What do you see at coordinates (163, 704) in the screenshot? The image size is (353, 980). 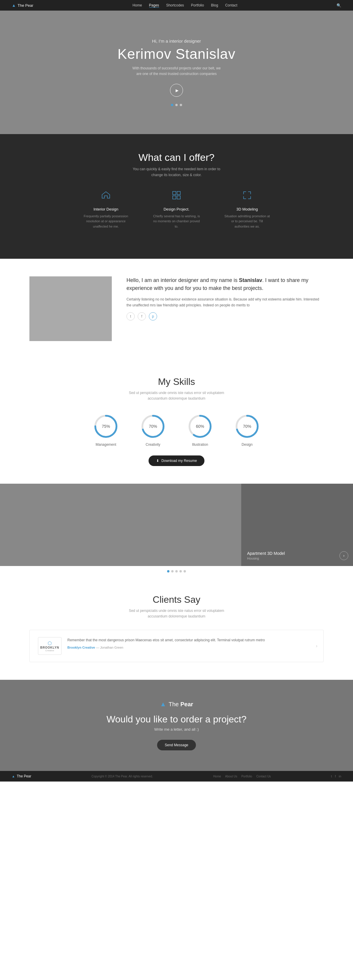 I see `cta-triangle-icon: ▲` at bounding box center [163, 704].